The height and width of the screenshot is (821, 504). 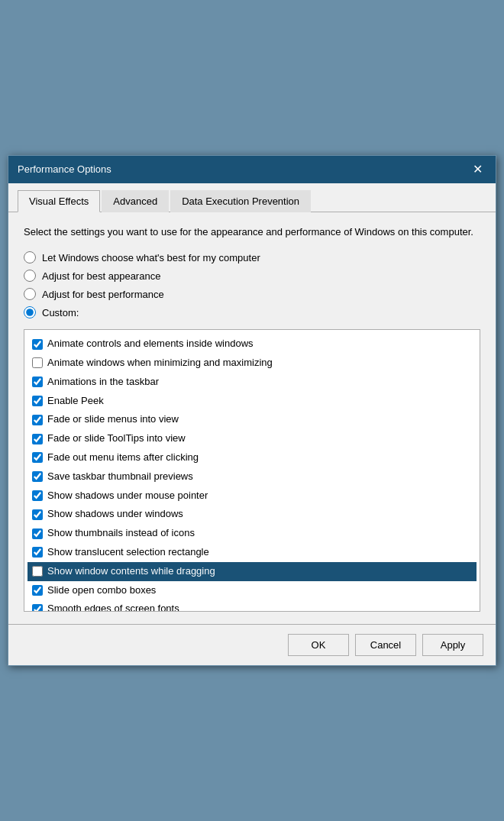 What do you see at coordinates (30, 294) in the screenshot?
I see `radio-best-performance` at bounding box center [30, 294].